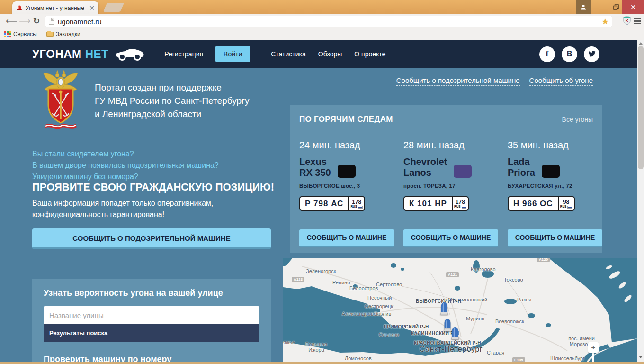  What do you see at coordinates (453, 275) in the screenshot?
I see `road-badge: А121` at bounding box center [453, 275].